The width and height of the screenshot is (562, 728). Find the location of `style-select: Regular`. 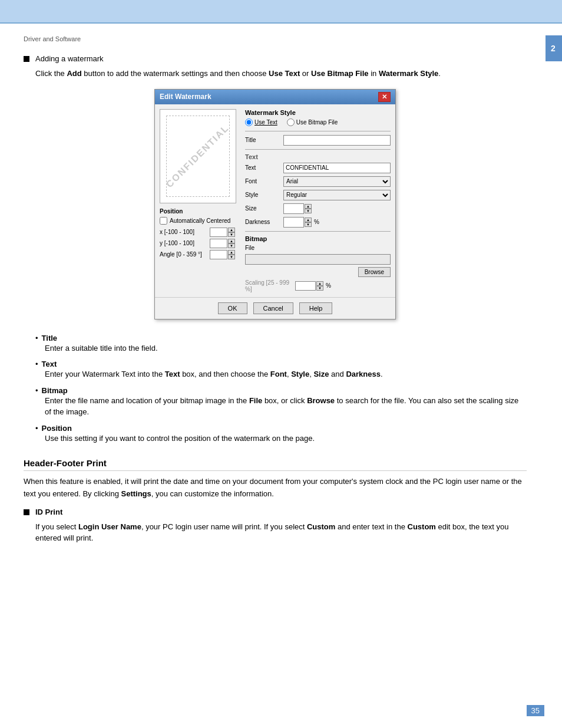

style-select: Regular is located at coordinates (337, 195).